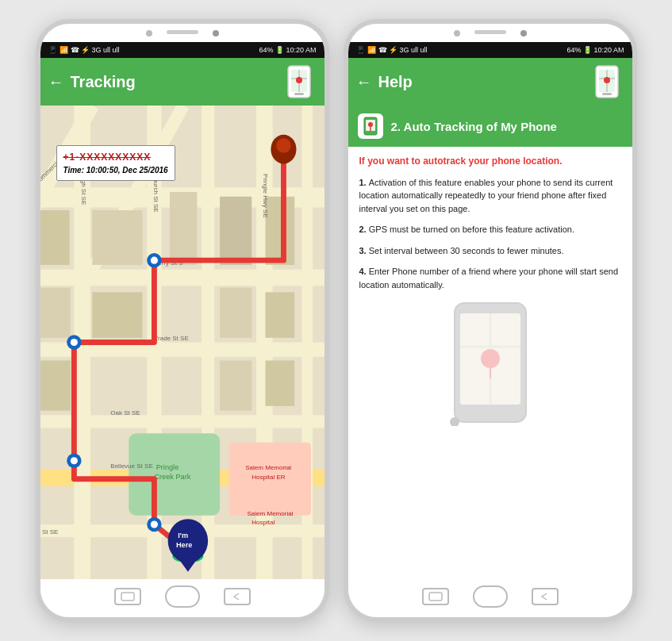 This screenshot has height=641, width=672. Describe the element at coordinates (364, 229) in the screenshot. I see `list-num-2: 2.` at that location.